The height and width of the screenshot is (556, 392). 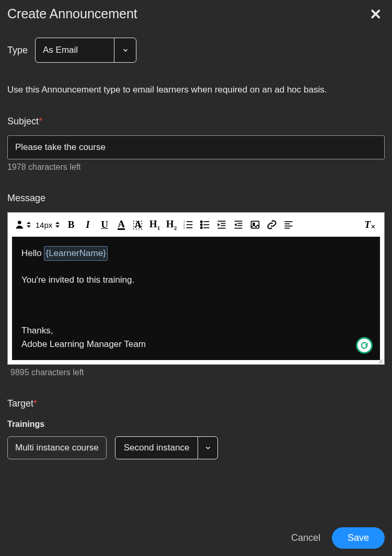 What do you see at coordinates (196, 331) in the screenshot?
I see `editor-line: Thanks,` at bounding box center [196, 331].